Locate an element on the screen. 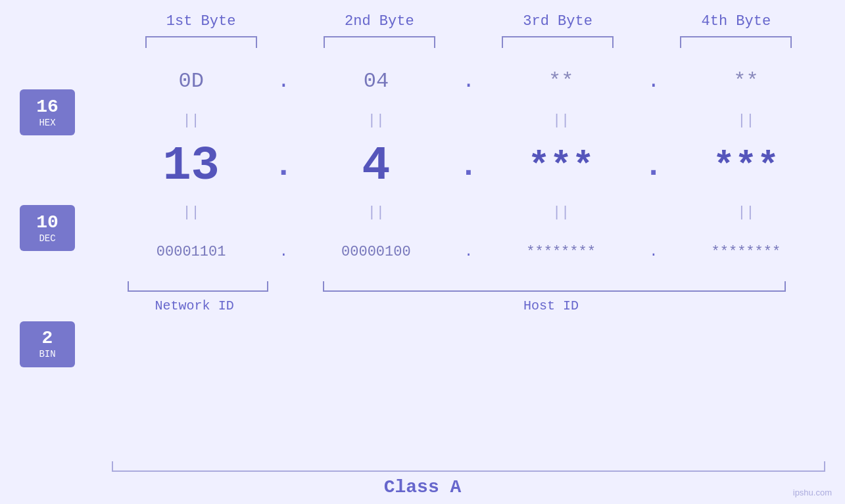 The height and width of the screenshot is (504, 845). dec-b1: 13 is located at coordinates (191, 166).